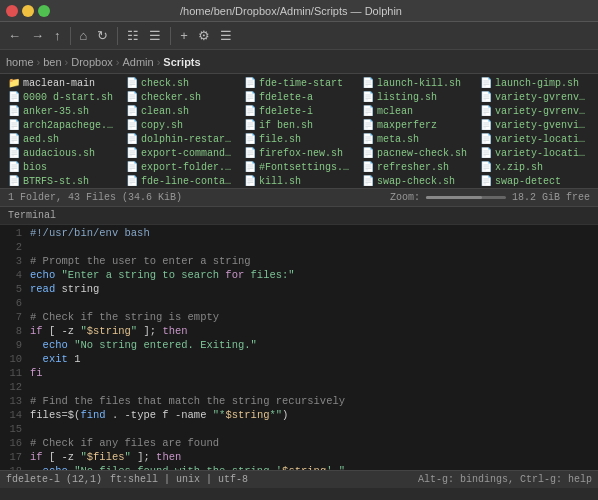 The image size is (598, 500). I want to click on folder-icon: 📁, so click(14, 83).